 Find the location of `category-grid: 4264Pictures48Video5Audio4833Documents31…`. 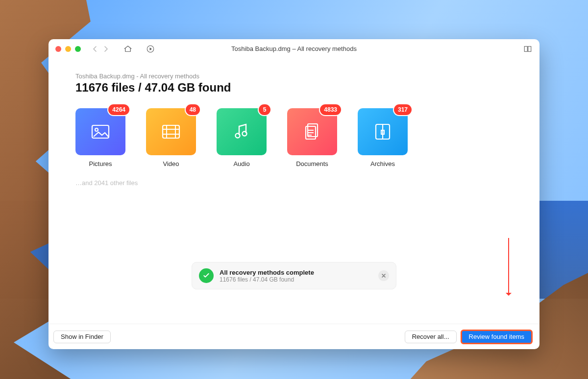

category-grid: 4264Pictures48Video5Audio4833Documents31… is located at coordinates (298, 138).